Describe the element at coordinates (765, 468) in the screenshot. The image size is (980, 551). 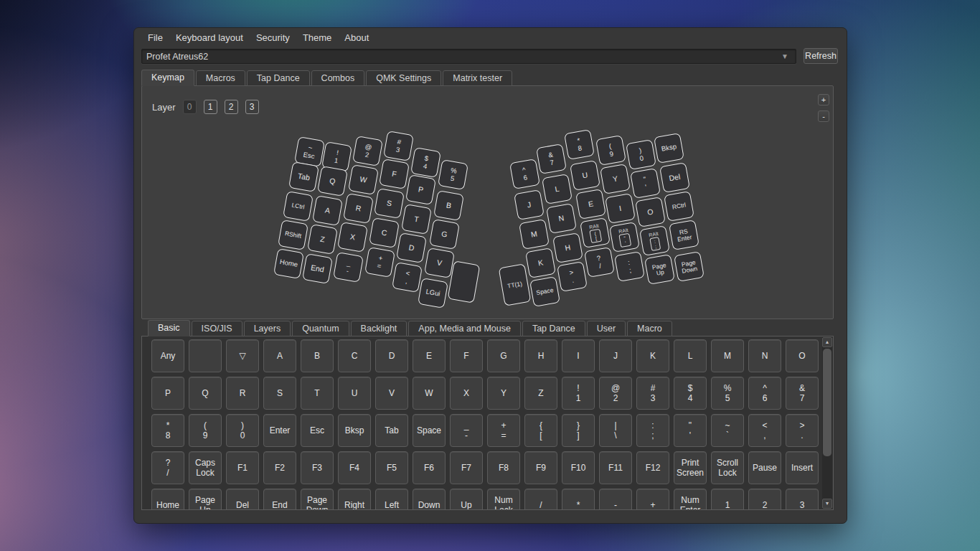
I see `keycode-button: Pause` at that location.